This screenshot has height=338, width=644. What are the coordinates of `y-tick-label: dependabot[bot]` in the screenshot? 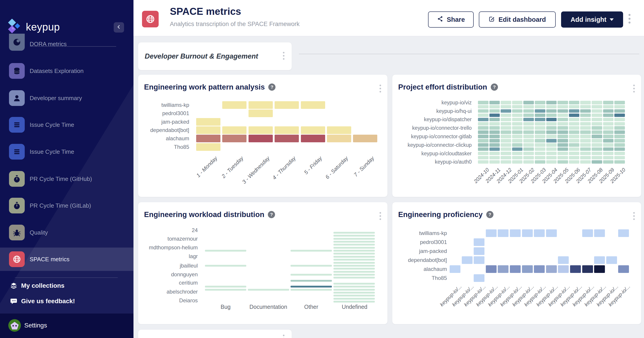 It's located at (151, 130).